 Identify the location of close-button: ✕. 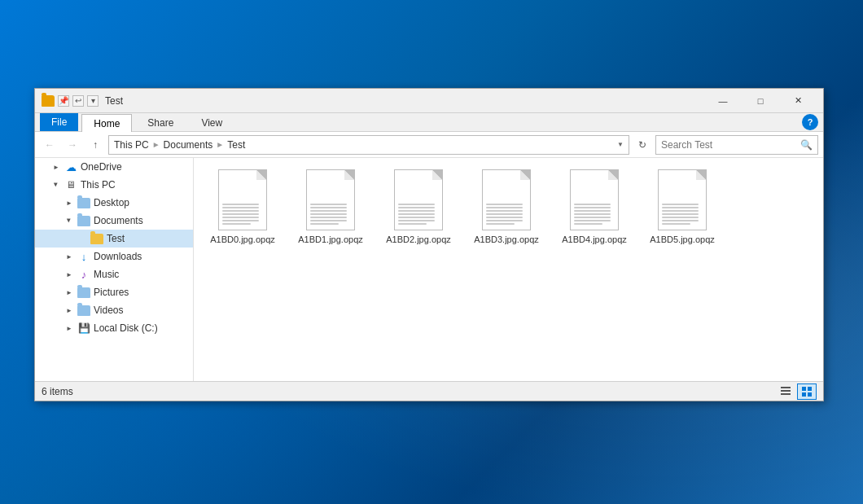
(798, 101).